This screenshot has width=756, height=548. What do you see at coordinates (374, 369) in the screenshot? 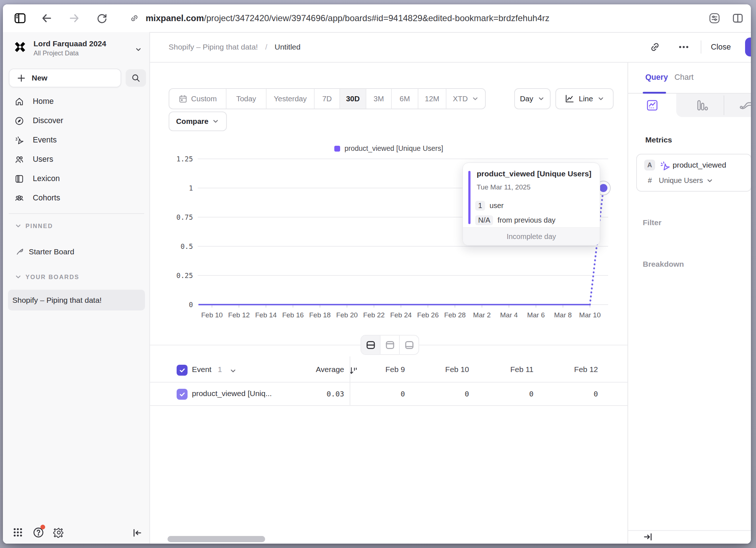
I see `column-header-feb-9: Feb 9` at bounding box center [374, 369].